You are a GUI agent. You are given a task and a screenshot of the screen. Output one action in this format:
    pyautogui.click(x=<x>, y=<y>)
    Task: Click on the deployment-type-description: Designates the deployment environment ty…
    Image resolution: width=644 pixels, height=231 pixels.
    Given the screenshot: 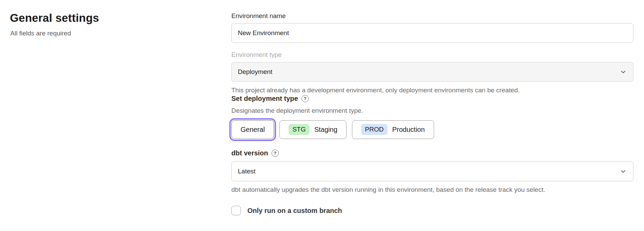 What is the action you would take?
    pyautogui.click(x=432, y=111)
    